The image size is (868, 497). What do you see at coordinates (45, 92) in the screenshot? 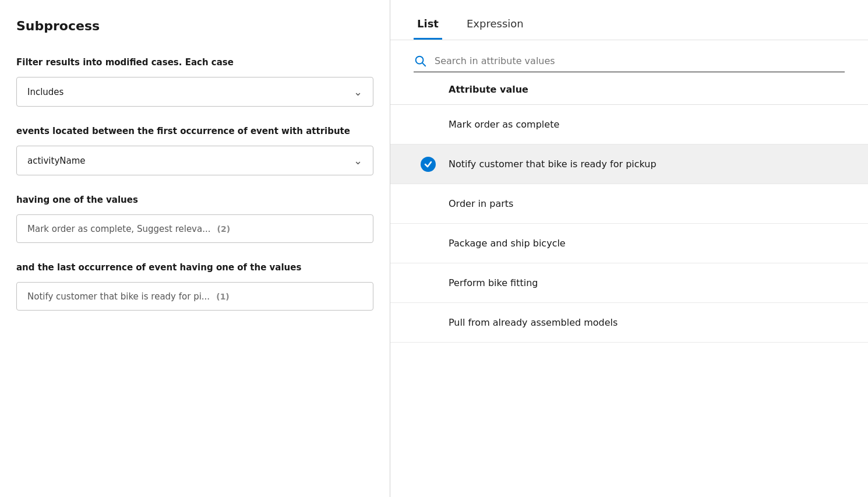
I see `includes-dropdown-value: Includes` at bounding box center [45, 92].